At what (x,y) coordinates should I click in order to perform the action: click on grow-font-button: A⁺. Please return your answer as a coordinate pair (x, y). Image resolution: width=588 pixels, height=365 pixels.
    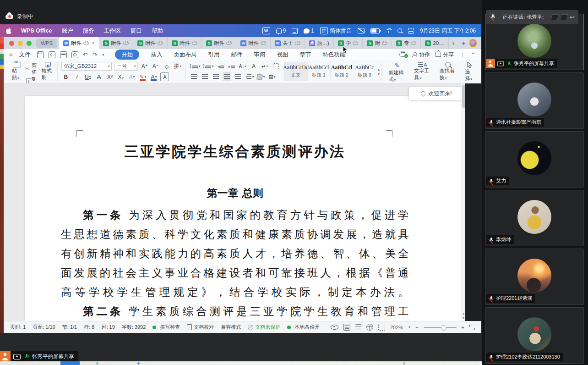
    Looking at the image, I should click on (145, 66).